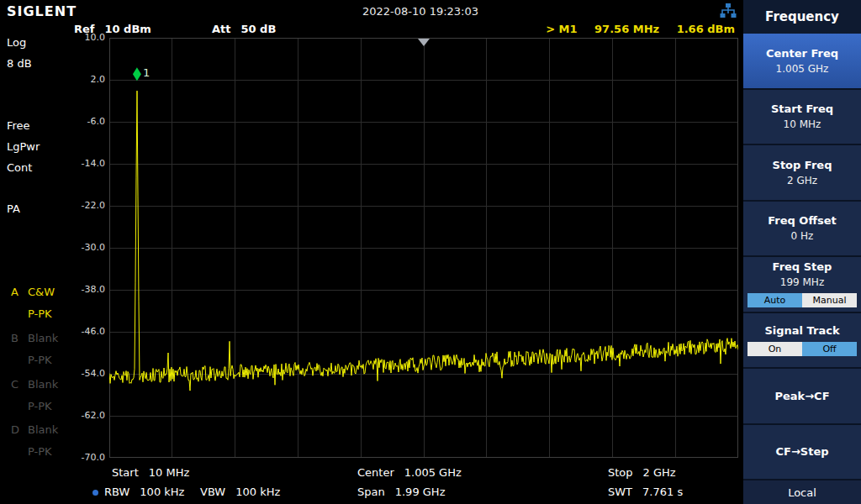 This screenshot has height=504, width=861. I want to click on trigger-mode: Free, so click(18, 126).